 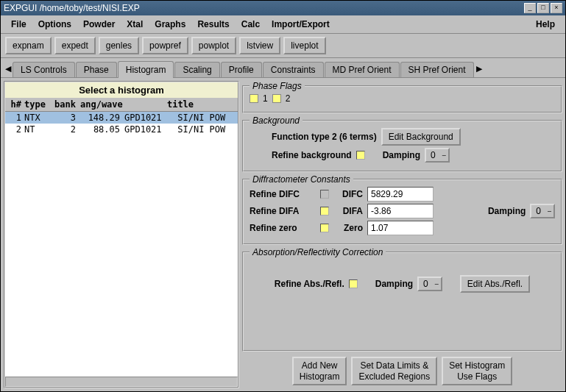 I want to click on close-button: ×, so click(x=556, y=8).